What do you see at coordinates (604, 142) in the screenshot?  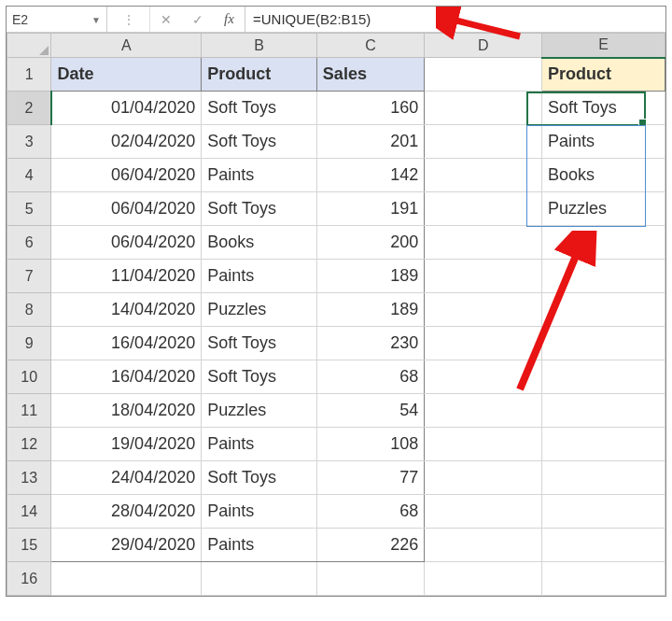 I see `cell-E3: Paints` at bounding box center [604, 142].